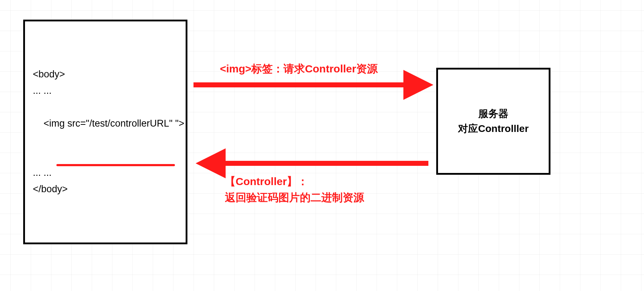 This screenshot has width=644, height=291. What do you see at coordinates (295, 189) in the screenshot?
I see `response-arrow-label: 【Controller】： 返回验证码图片的二进制资源` at bounding box center [295, 189].